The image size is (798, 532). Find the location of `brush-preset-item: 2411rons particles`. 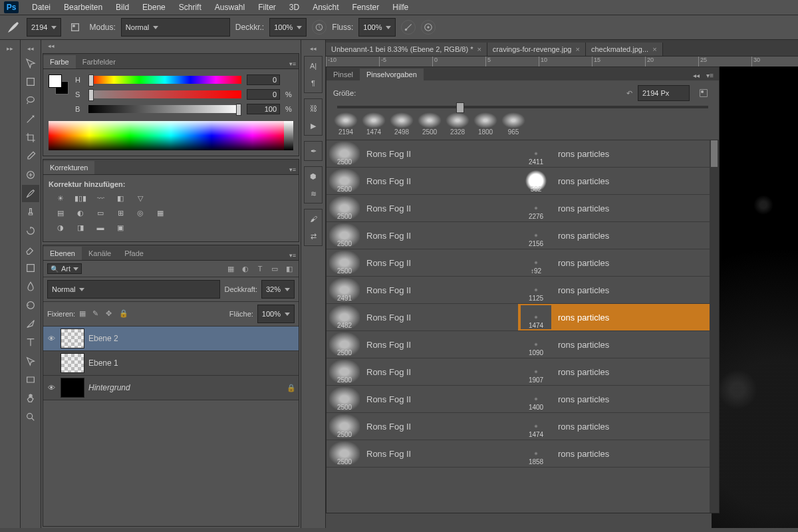

brush-preset-item: 2411rons particles is located at coordinates (614, 154).